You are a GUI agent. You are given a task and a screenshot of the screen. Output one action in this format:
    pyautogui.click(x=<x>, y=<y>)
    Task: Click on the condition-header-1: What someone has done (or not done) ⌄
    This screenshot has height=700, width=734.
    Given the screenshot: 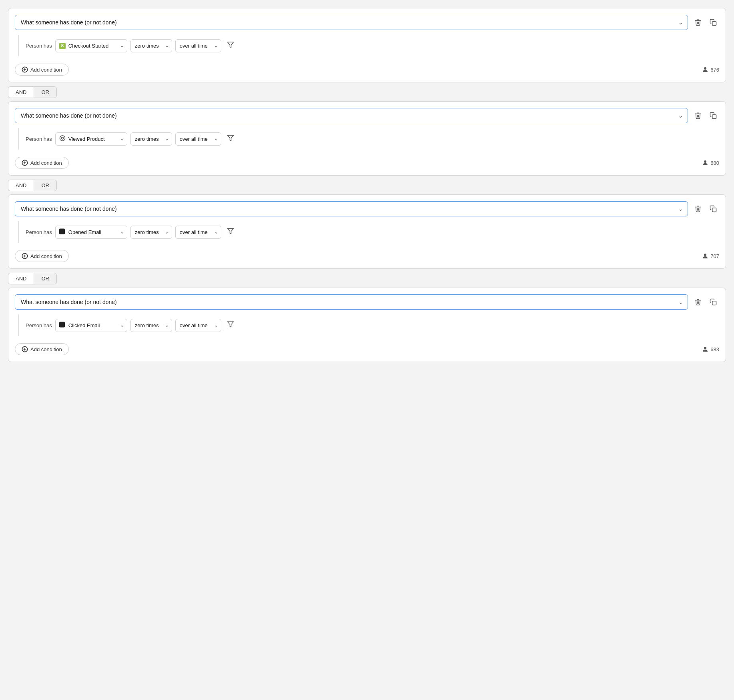 What is the action you would take?
    pyautogui.click(x=367, y=22)
    